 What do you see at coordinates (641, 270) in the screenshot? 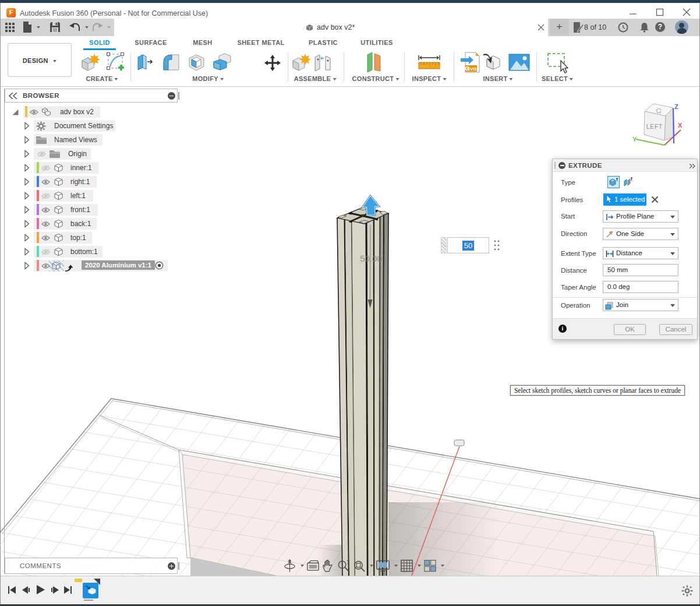
I see `distance-input: 50 mm` at bounding box center [641, 270].